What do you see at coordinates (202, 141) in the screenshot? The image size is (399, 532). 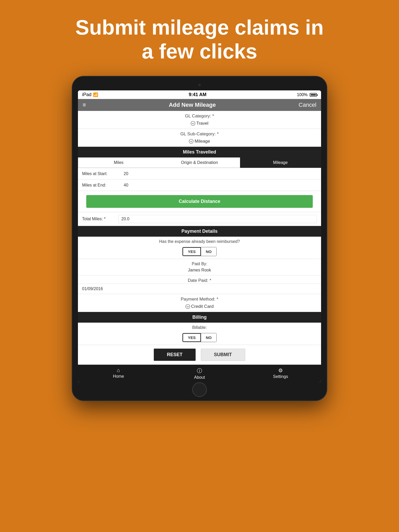 I see `gl-subcategory-selected: Mileage` at bounding box center [202, 141].